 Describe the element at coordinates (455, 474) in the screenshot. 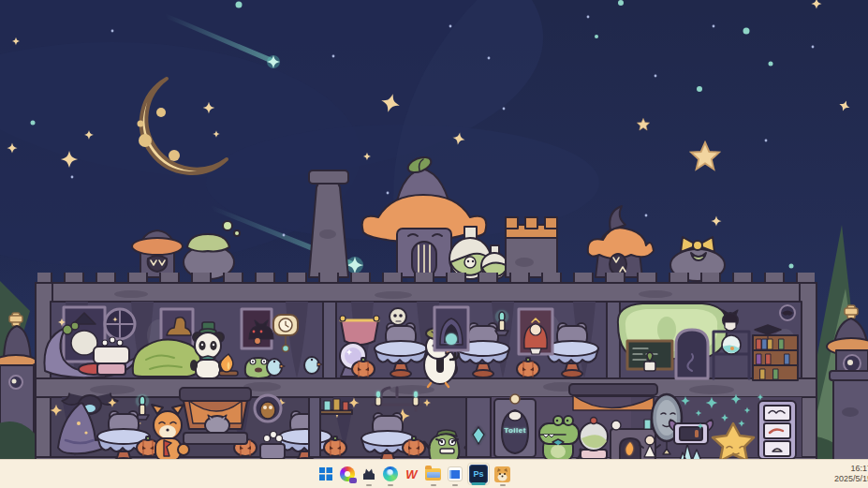

I see `blue-app-icon` at that location.